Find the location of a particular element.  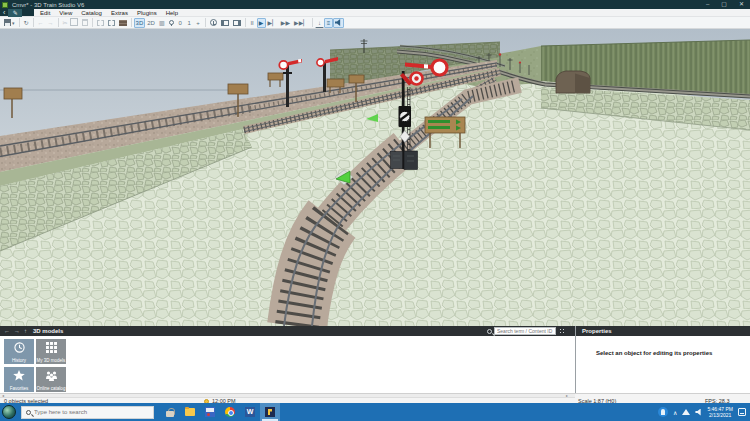

panel-left-button is located at coordinates (225, 23).